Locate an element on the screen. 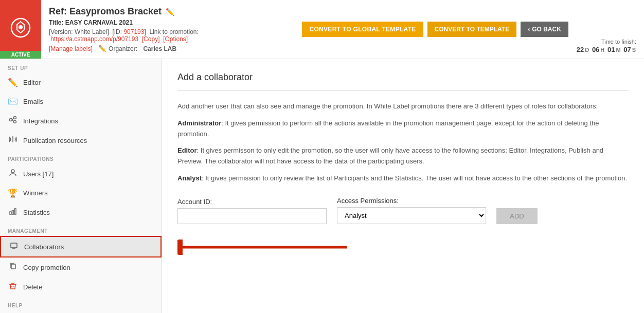 This screenshot has height=313, width=644. sidebar-item-publication-resources: Publication resources is located at coordinates (81, 140).